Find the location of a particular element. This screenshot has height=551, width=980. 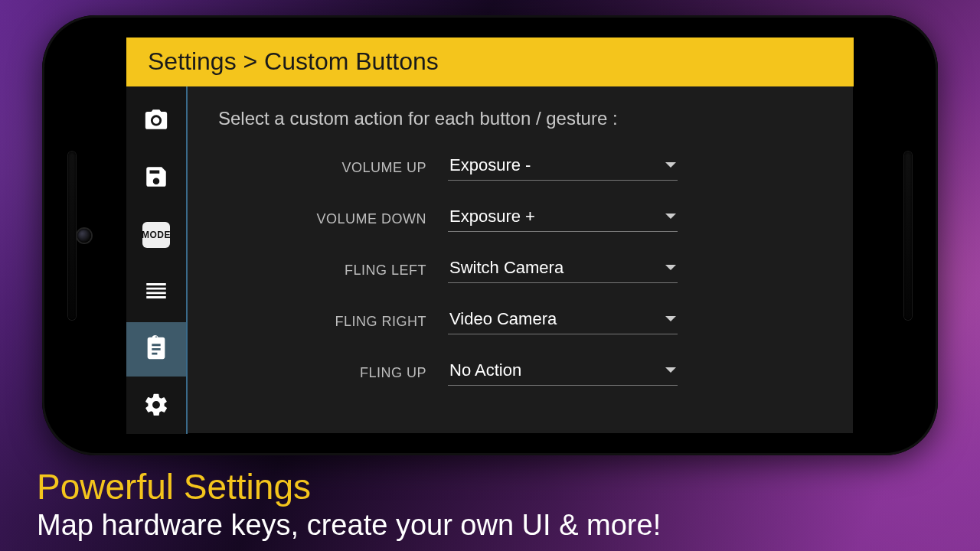

gear-icon is located at coordinates (156, 406).